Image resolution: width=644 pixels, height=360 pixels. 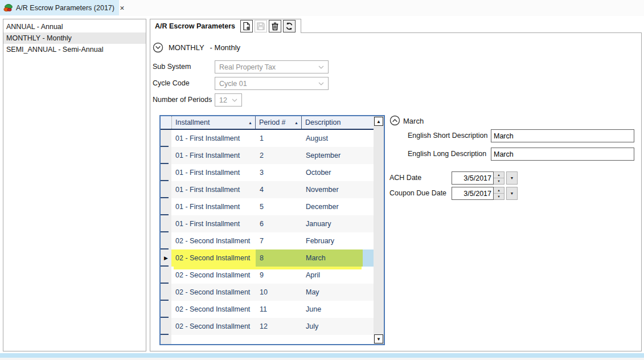 What do you see at coordinates (261, 26) in the screenshot?
I see `save-button` at bounding box center [261, 26].